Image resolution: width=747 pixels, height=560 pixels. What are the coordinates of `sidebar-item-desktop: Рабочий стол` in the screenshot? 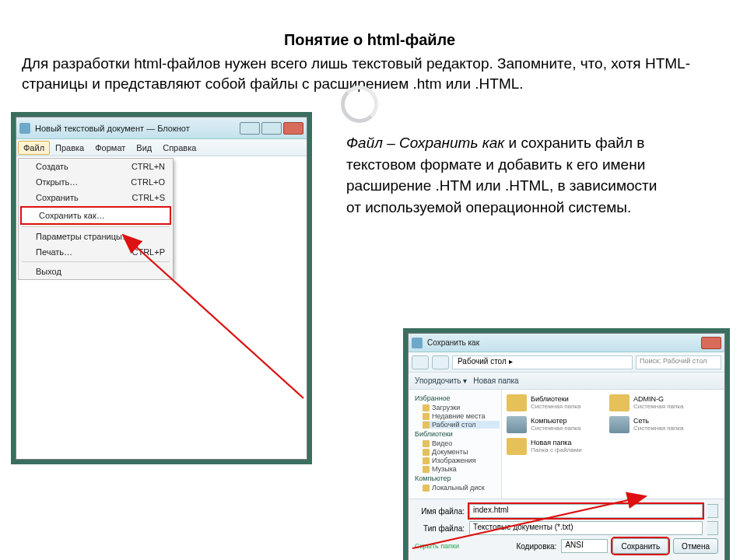 It's located at (461, 425).